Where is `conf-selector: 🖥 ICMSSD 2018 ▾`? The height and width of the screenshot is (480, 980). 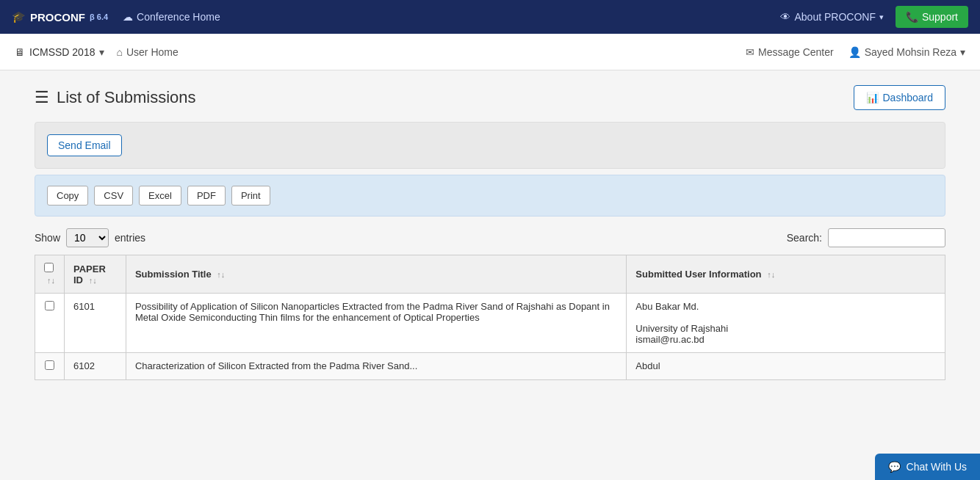
conf-selector: 🖥 ICMSSD 2018 ▾ is located at coordinates (60, 52).